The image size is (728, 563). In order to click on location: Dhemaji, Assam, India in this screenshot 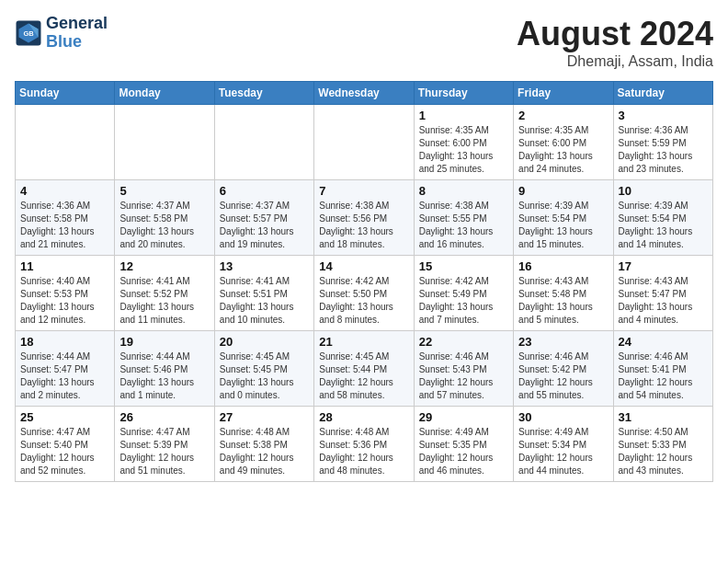, I will do `click(615, 62)`.